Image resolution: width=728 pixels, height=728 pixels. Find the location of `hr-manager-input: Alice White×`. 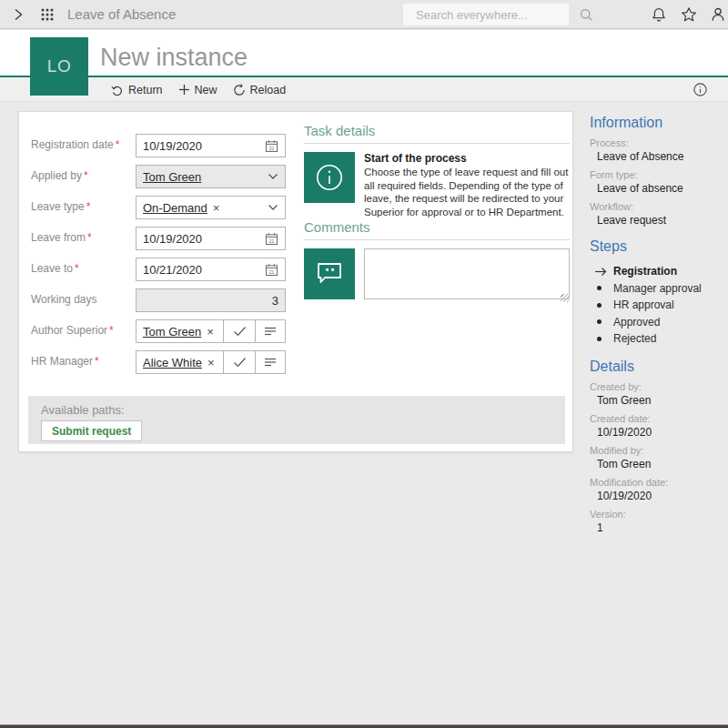

hr-manager-input: Alice White× is located at coordinates (180, 362).